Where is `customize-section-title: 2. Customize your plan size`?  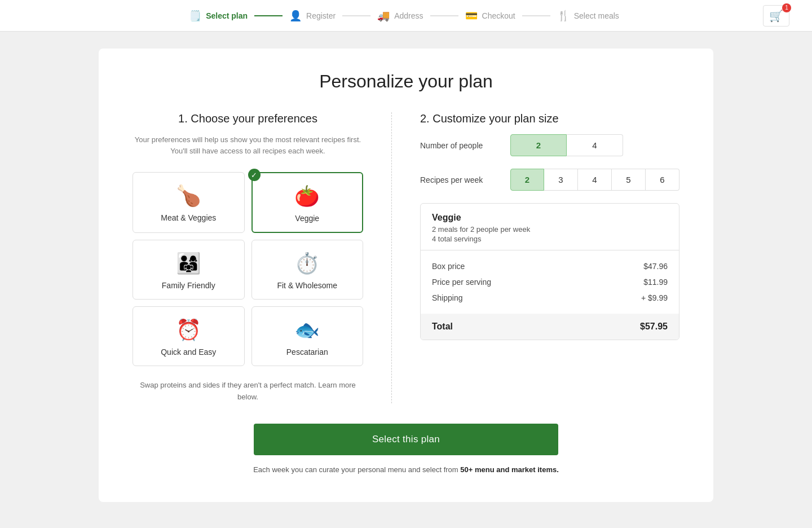 customize-section-title: 2. Customize your plan size is located at coordinates (550, 118).